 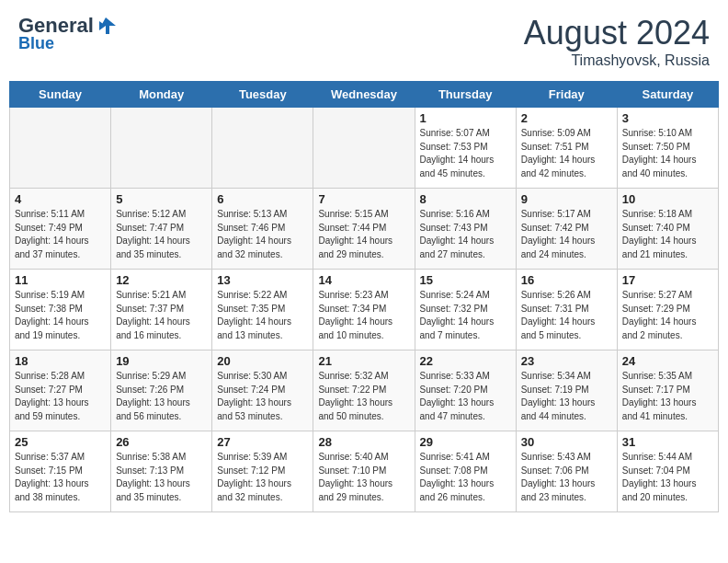 I want to click on col-header-wednesday: Wednesday, so click(x=364, y=95).